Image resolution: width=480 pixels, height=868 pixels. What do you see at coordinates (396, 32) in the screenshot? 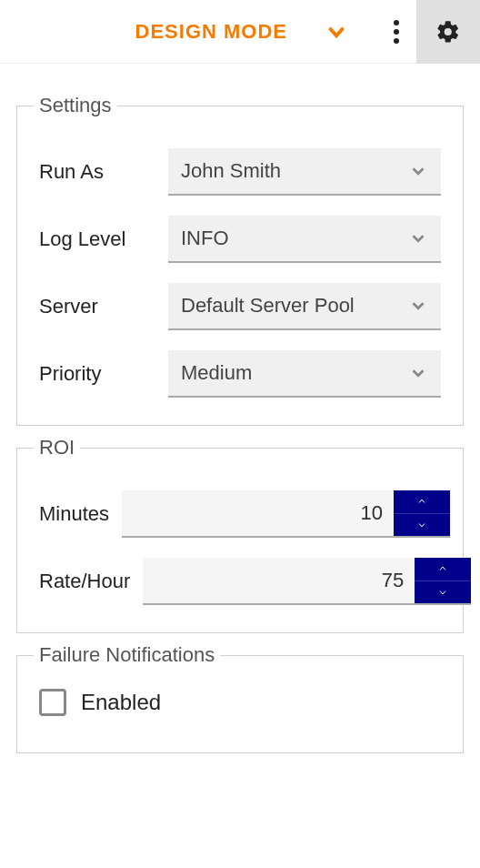
I see `more-menu-button` at bounding box center [396, 32].